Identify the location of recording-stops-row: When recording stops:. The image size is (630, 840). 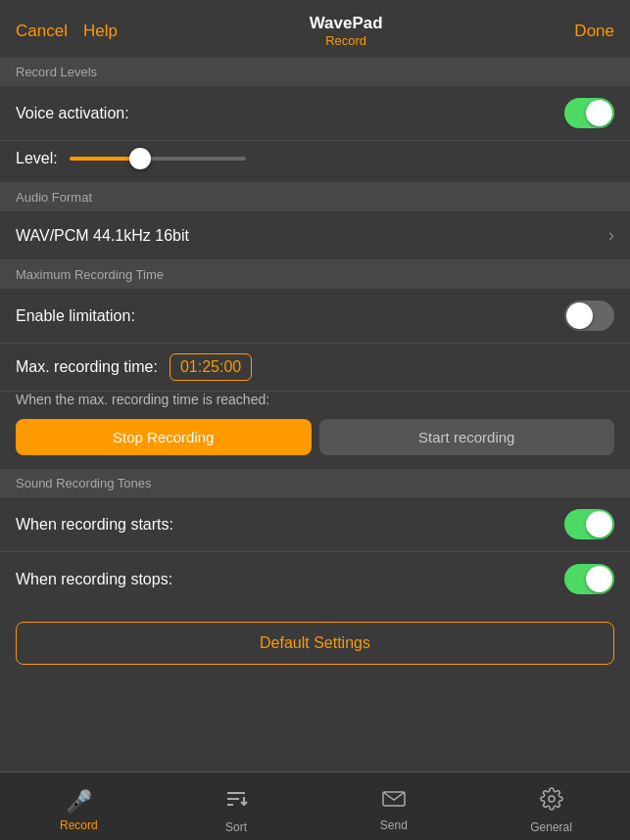
(315, 580).